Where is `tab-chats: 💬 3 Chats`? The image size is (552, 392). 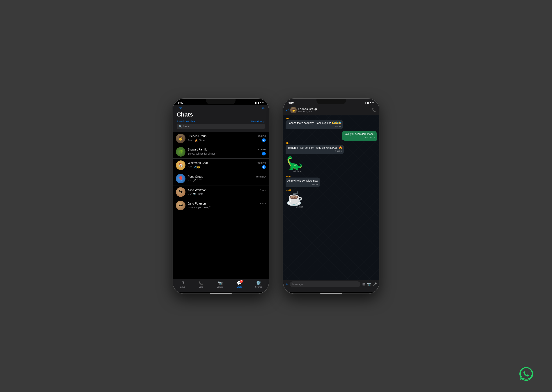 tab-chats: 💬 3 Chats is located at coordinates (239, 284).